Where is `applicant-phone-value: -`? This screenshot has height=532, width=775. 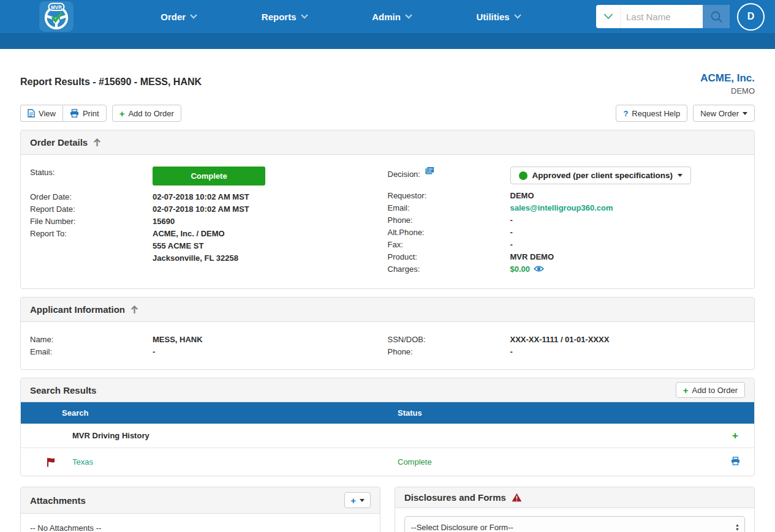 applicant-phone-value: - is located at coordinates (512, 352).